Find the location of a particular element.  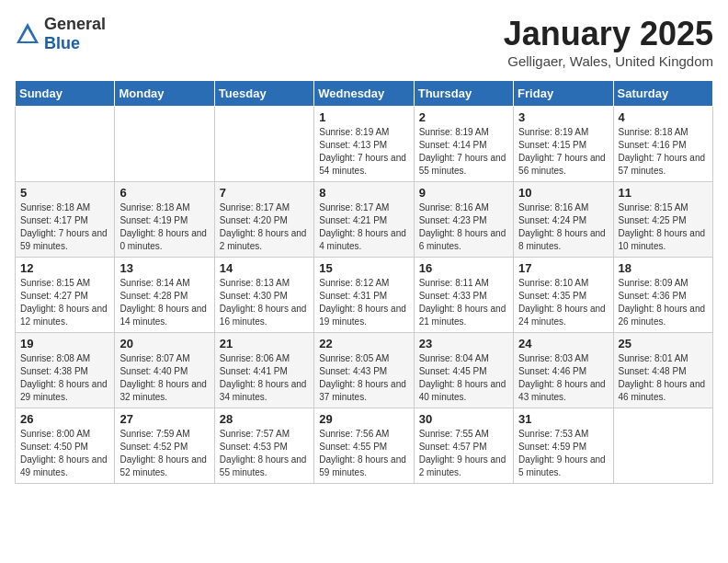

calendar-cell: 21Sunrise: 8:06 AM Sunset: 4:41 PM Dayli… is located at coordinates (264, 371).